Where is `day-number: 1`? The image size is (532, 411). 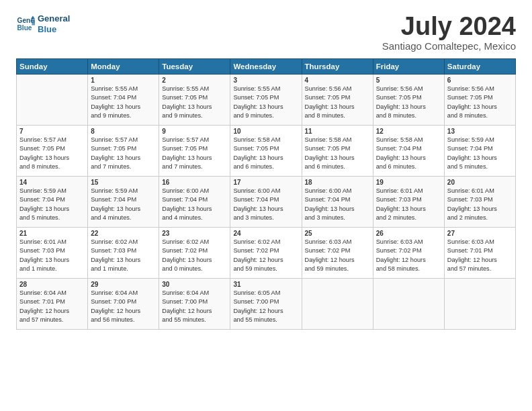
day-number: 1 is located at coordinates (124, 81).